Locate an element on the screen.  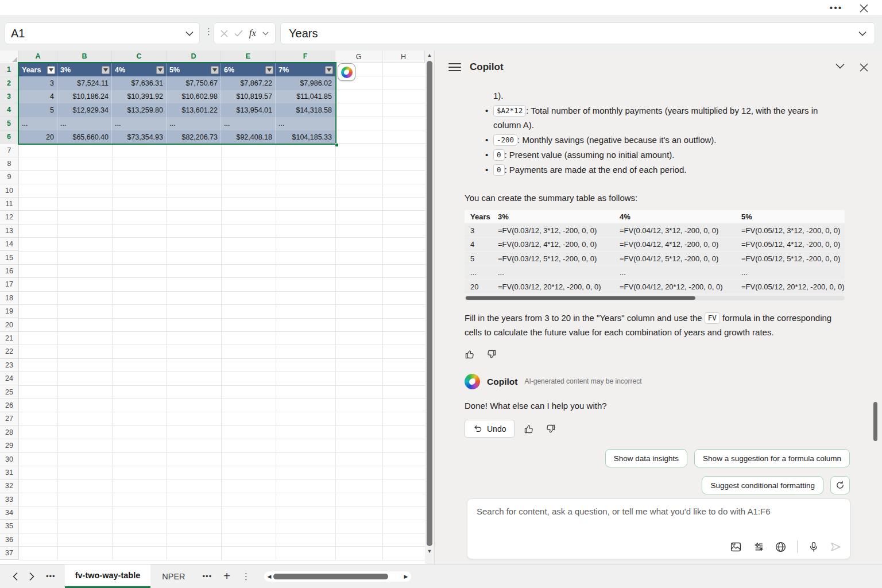
row-header-21: 21 is located at coordinates (9, 339).